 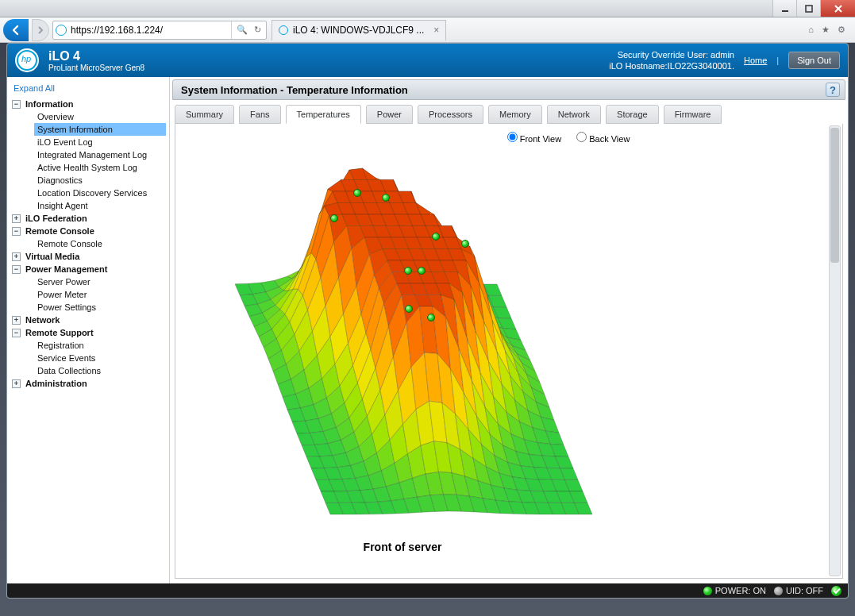 What do you see at coordinates (100, 155) in the screenshot?
I see `sidebar-item-integrated-management-log: Integrated Management Log` at bounding box center [100, 155].